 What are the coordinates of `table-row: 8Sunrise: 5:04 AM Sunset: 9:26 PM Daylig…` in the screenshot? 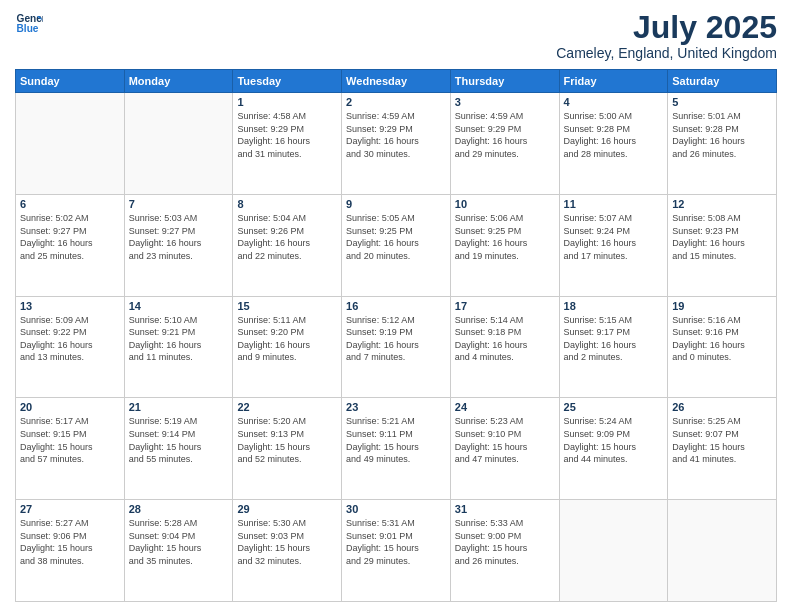 It's located at (288, 245).